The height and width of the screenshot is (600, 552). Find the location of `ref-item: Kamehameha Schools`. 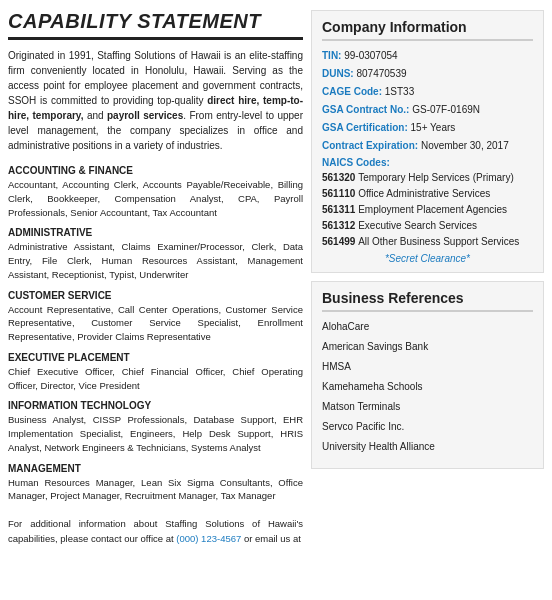

ref-item: Kamehameha Schools is located at coordinates (428, 387).